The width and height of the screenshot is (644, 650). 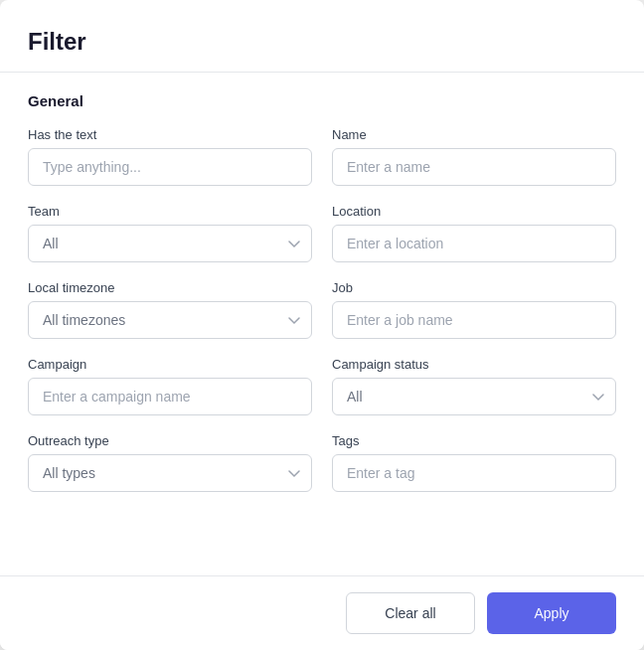 I want to click on campaign-input, so click(x=170, y=397).